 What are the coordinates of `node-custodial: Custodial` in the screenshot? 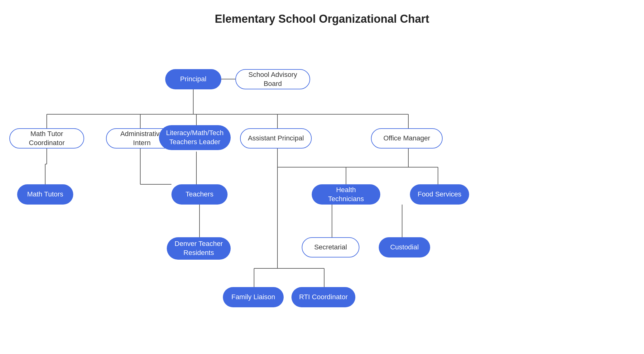 It's located at (405, 247).